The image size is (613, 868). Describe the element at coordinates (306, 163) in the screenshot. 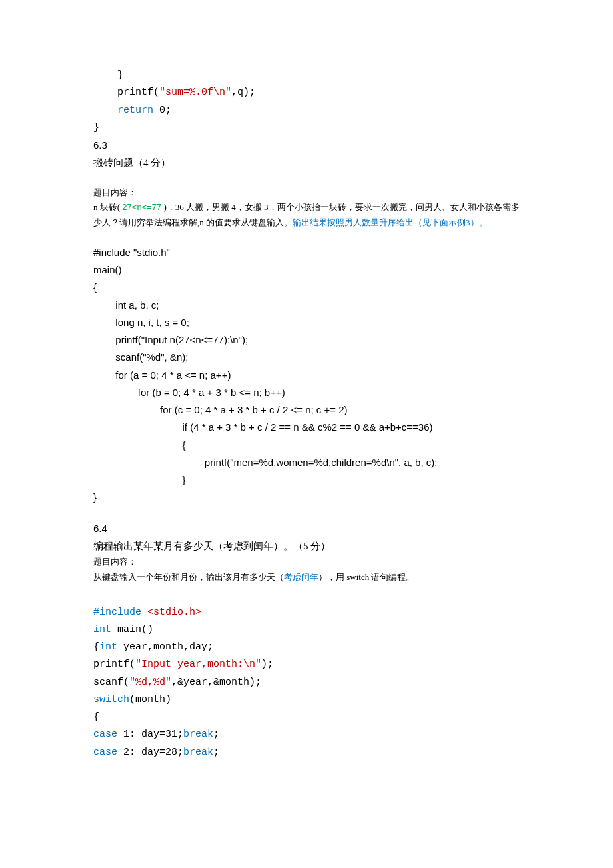

I see `section-title: 搬砖问题（4 分）` at that location.